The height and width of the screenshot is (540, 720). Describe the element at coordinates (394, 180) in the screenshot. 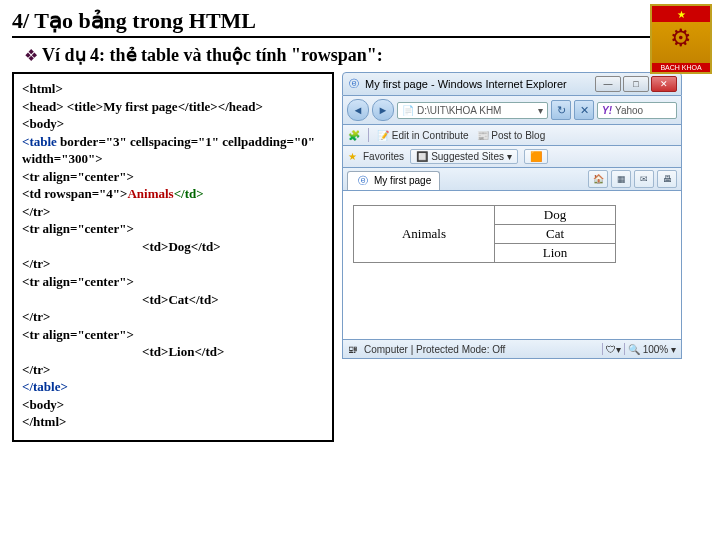

I see `page-tab: ⓔMy first page` at that location.